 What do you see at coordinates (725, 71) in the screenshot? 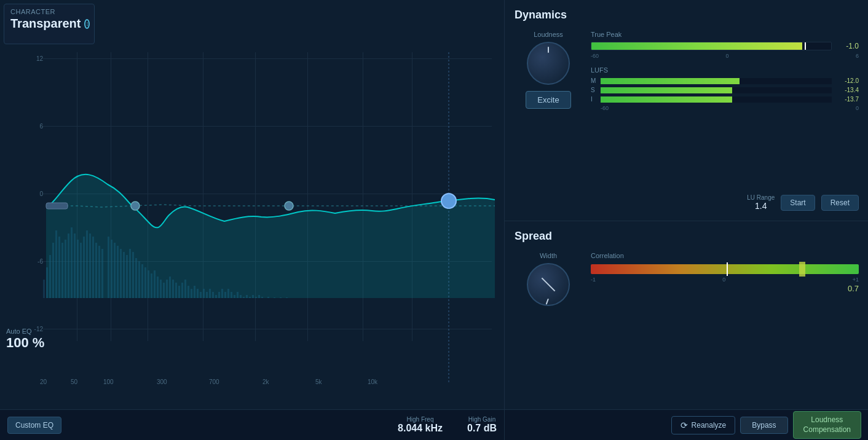
I see `meters-area: True Peak -1.0 -60 0 6 LUFS M` at bounding box center [725, 71].